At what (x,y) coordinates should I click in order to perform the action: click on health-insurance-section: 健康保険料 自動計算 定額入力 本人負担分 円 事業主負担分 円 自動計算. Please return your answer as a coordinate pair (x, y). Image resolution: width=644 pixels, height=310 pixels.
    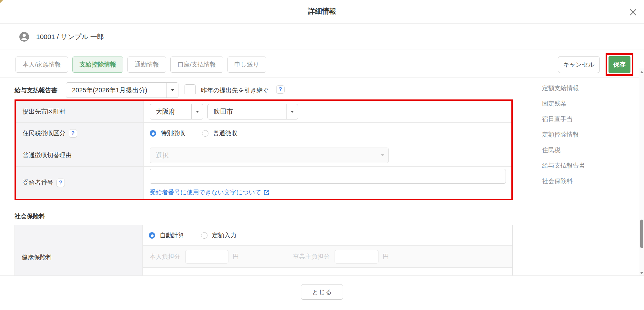
    Looking at the image, I should click on (264, 250).